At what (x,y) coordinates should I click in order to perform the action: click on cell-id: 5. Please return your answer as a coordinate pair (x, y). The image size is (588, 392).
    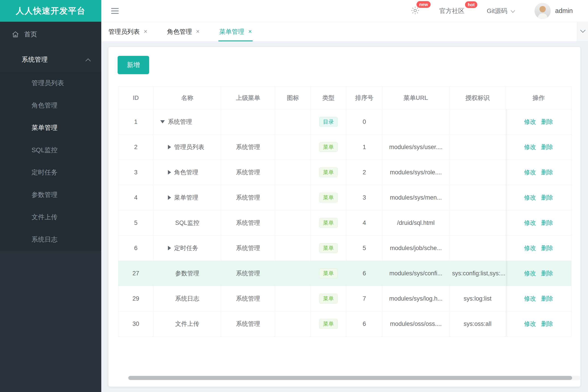
    Looking at the image, I should click on (136, 223).